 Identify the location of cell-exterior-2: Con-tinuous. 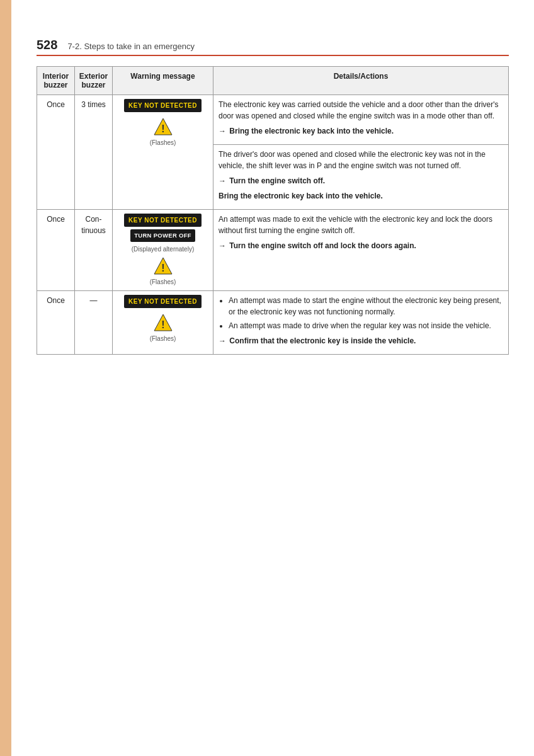
(94, 251).